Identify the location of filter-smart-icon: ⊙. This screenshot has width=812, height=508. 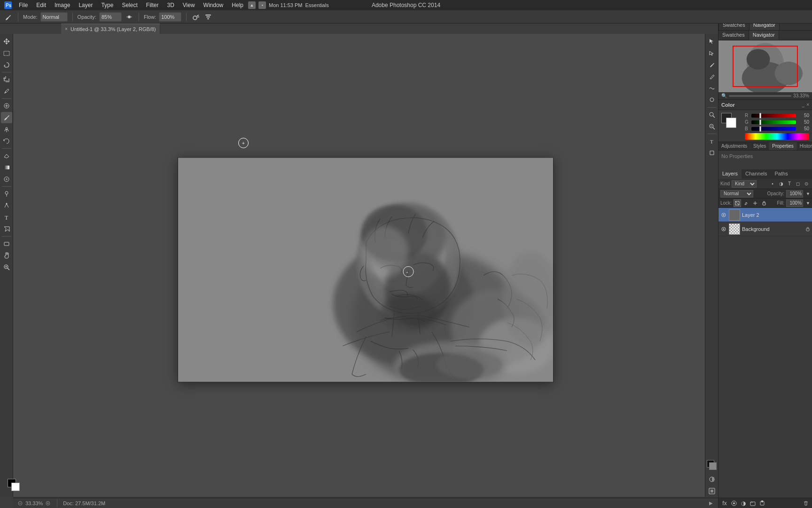
(806, 184).